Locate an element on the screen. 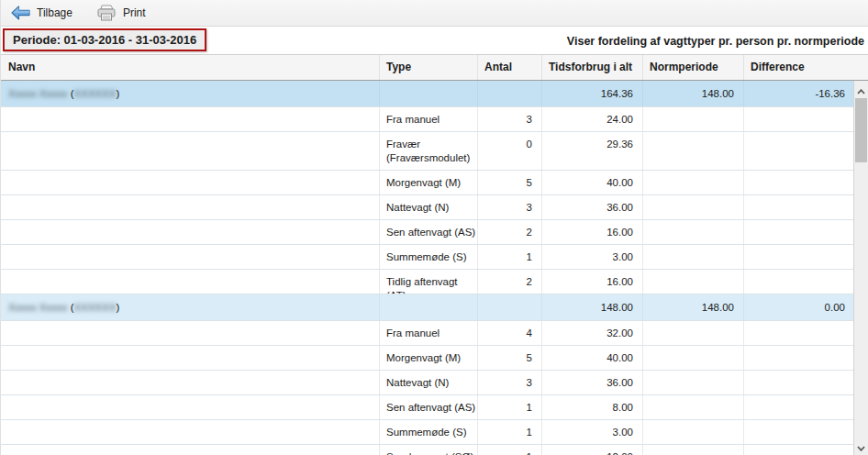 This screenshot has height=455, width=868. scrollbar-thumb is located at coordinates (861, 130).